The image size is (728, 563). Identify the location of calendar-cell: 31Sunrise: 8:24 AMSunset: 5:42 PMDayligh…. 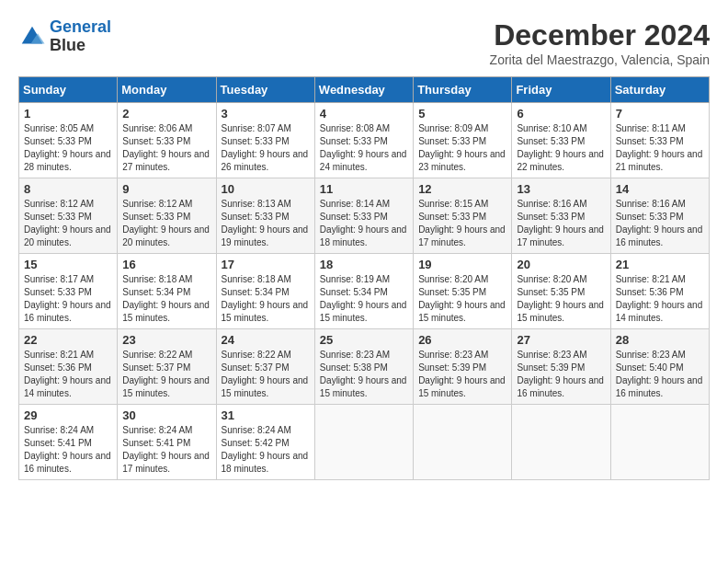
(265, 442).